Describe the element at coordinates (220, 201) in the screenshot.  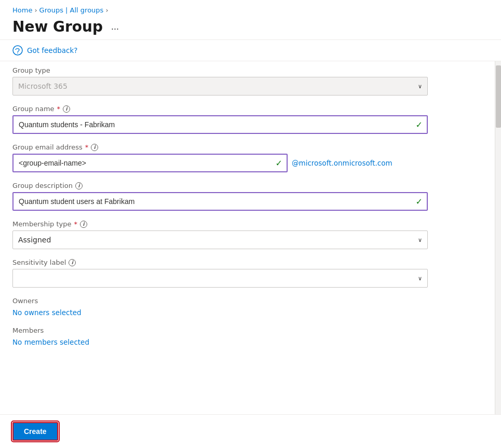
I see `group-description-input-container: ✓` at that location.